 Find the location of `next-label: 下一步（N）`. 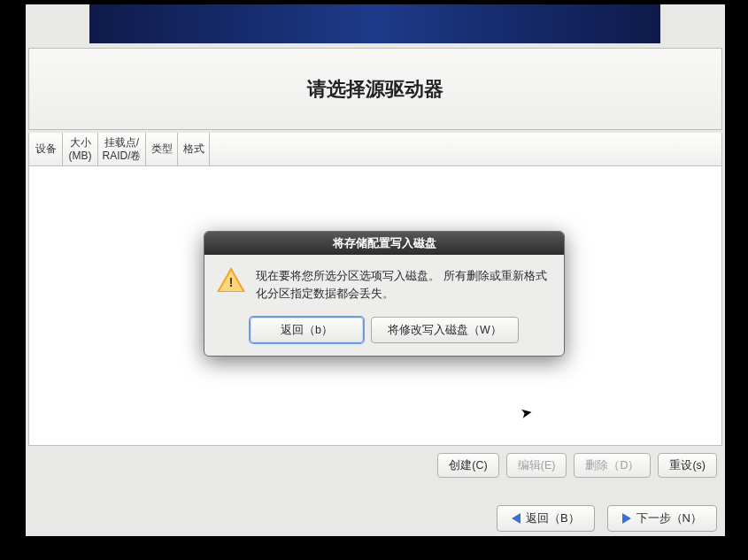

next-label: 下一步（N） is located at coordinates (669, 518).